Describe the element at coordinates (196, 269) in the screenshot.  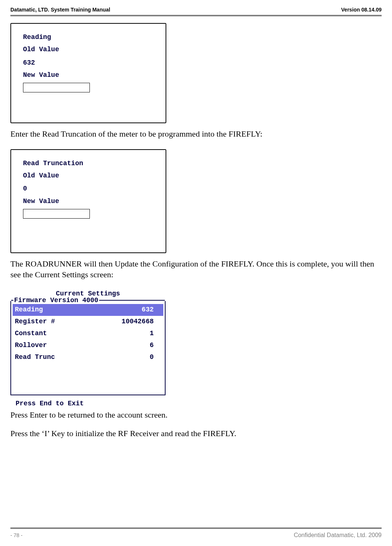
I see `paragraph-roadrunner: The ROADRUNNER will then Update the Conf…` at that location.